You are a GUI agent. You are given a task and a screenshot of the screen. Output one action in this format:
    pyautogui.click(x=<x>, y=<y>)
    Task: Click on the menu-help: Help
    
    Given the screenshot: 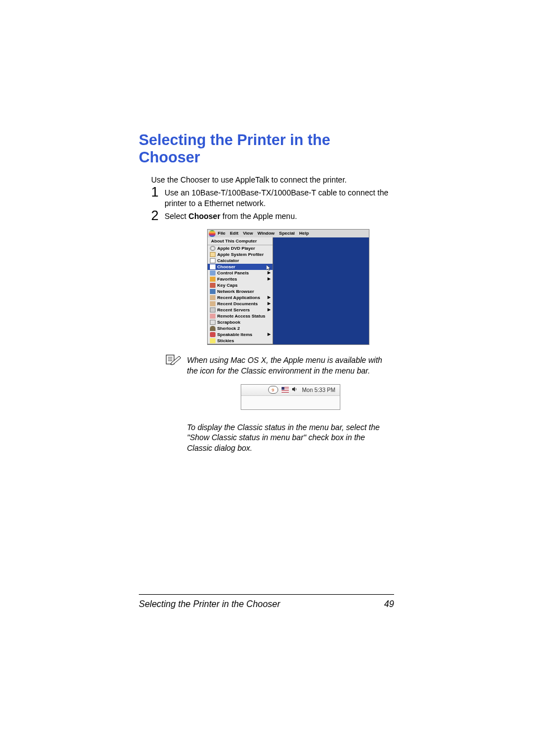 What is the action you would take?
    pyautogui.click(x=305, y=233)
    